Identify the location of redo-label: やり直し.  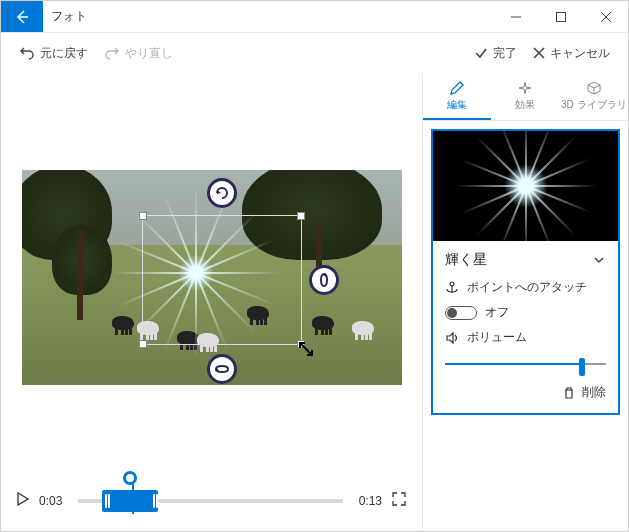
(149, 54).